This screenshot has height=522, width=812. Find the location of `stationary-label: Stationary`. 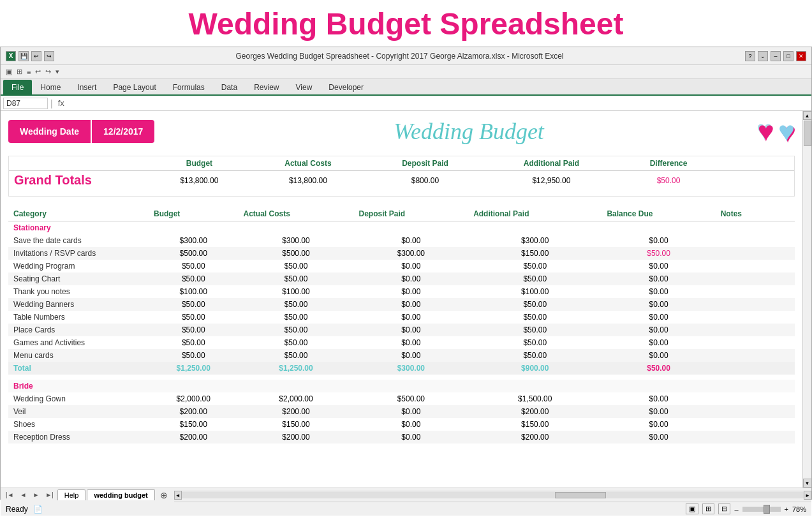

stationary-label: Stationary is located at coordinates (402, 228).